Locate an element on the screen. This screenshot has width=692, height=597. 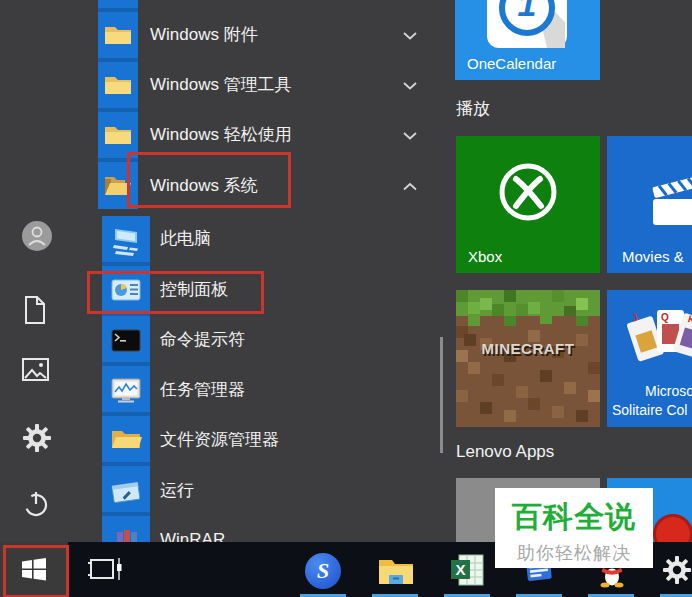
file-explorer-taskbar-button is located at coordinates (396, 571).